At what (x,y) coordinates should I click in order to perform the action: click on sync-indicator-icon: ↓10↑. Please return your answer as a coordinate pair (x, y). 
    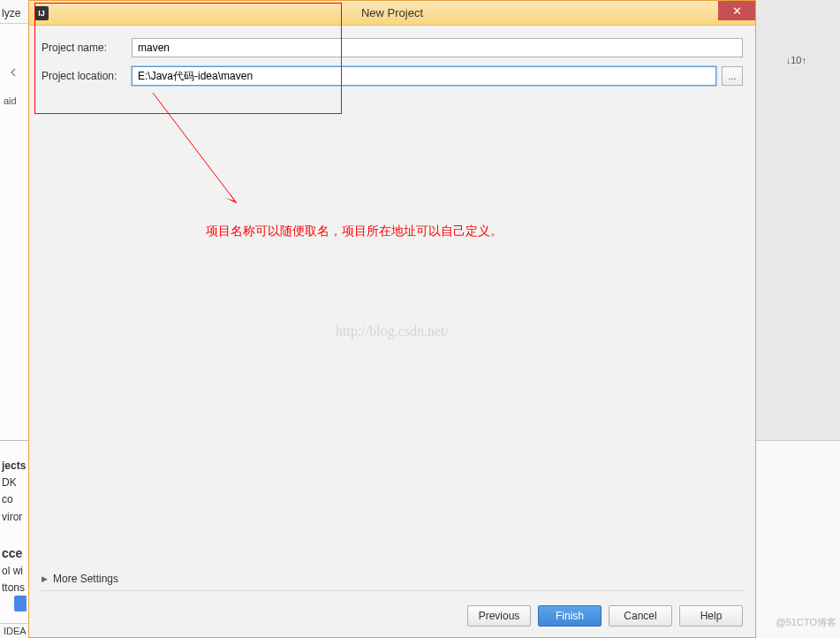
    Looking at the image, I should click on (797, 60).